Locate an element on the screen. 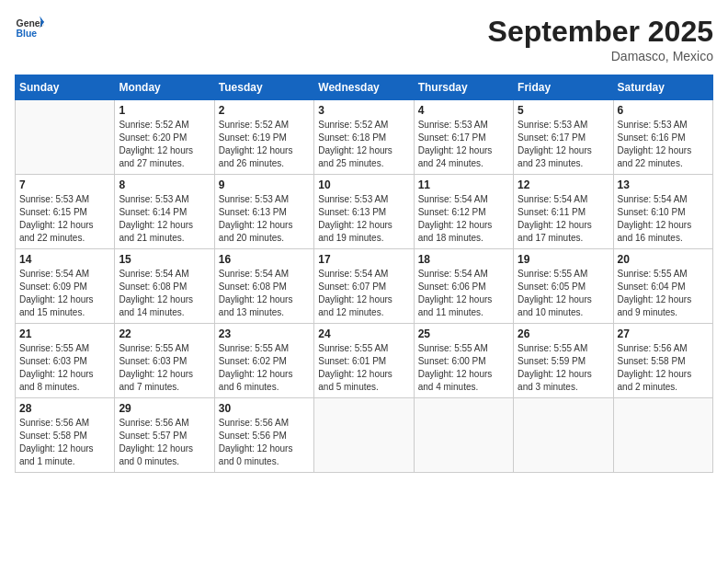 The image size is (728, 563). day-number: 25 is located at coordinates (463, 334).